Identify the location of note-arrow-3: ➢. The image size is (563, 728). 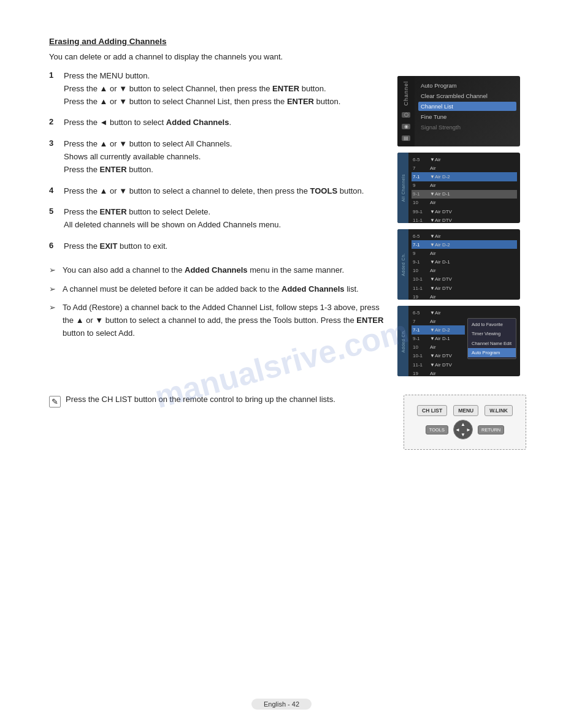
(54, 320).